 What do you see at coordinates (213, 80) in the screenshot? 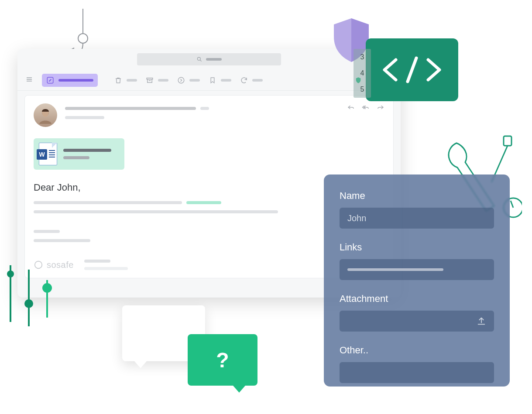
I see `bookmark-icon` at bounding box center [213, 80].